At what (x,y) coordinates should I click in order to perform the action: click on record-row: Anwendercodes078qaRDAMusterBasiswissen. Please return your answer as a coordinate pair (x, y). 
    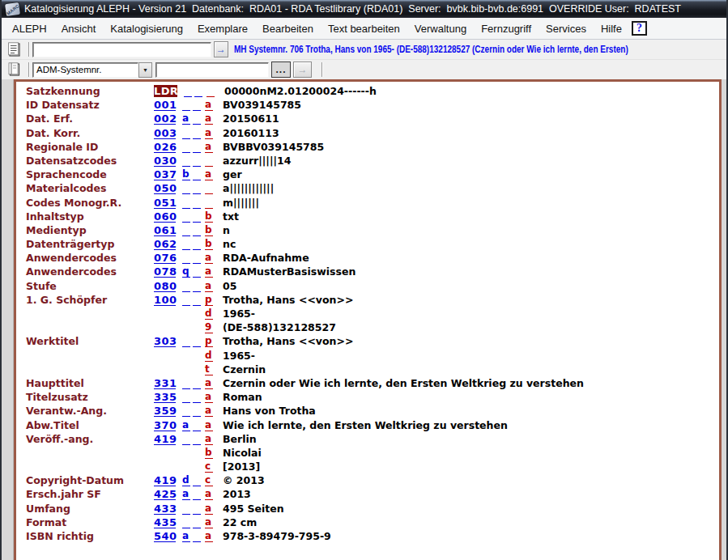
    Looking at the image, I should click on (373, 272).